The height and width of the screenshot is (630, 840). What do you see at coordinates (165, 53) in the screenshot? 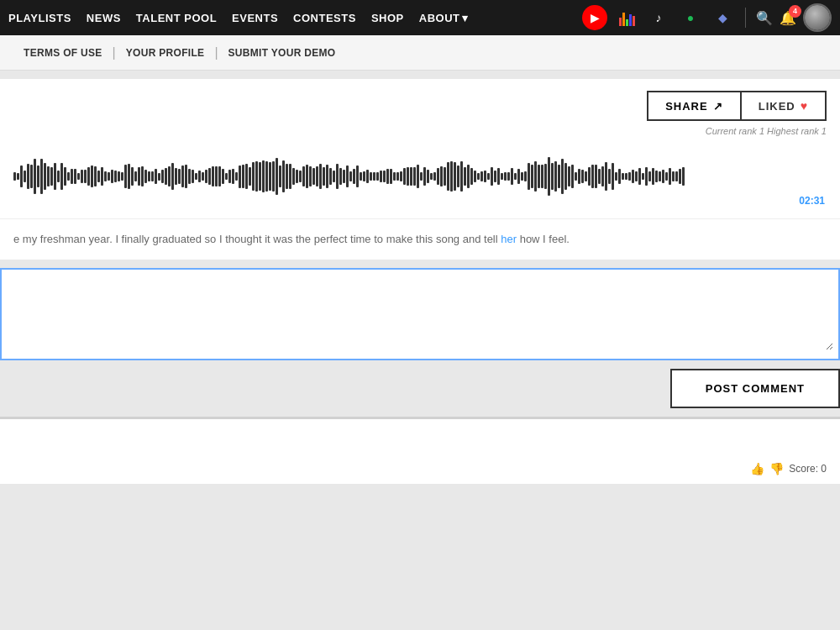
I see `subnav-profile: YOUR PROFILE` at bounding box center [165, 53].